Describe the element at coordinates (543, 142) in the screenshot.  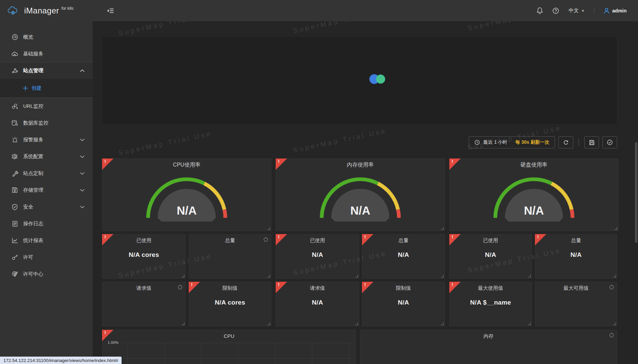
I see `dashboard-controls: 最近 1 小时 每 30s 刷新一次` at that location.